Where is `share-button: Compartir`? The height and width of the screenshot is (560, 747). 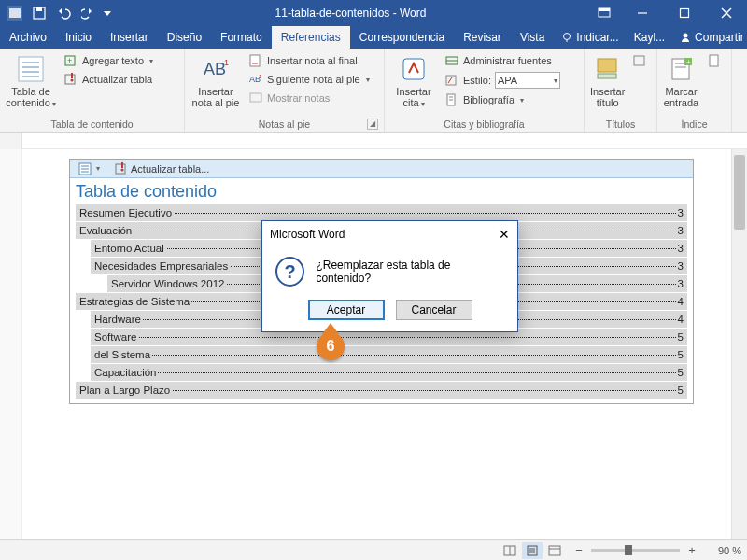
share-button: Compartir is located at coordinates (710, 37).